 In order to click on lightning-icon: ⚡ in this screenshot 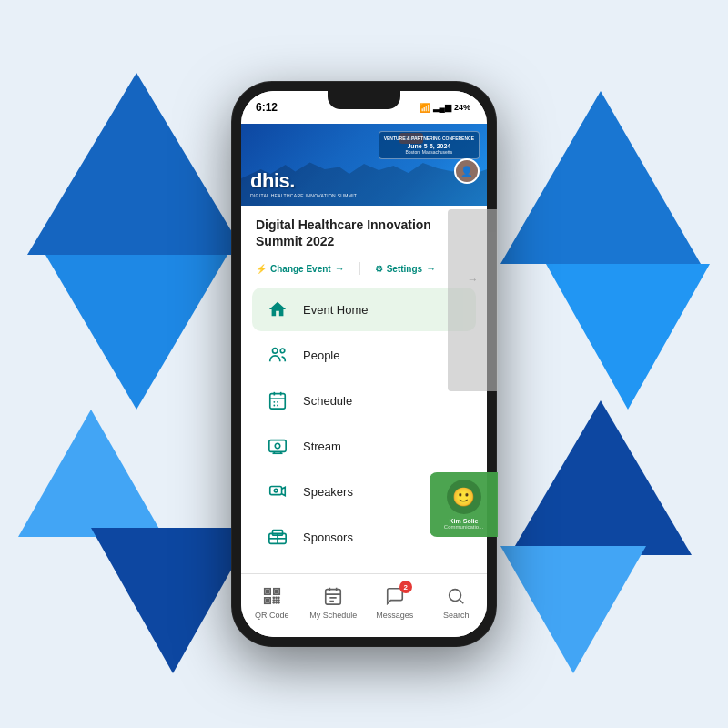, I will do `click(261, 269)`.